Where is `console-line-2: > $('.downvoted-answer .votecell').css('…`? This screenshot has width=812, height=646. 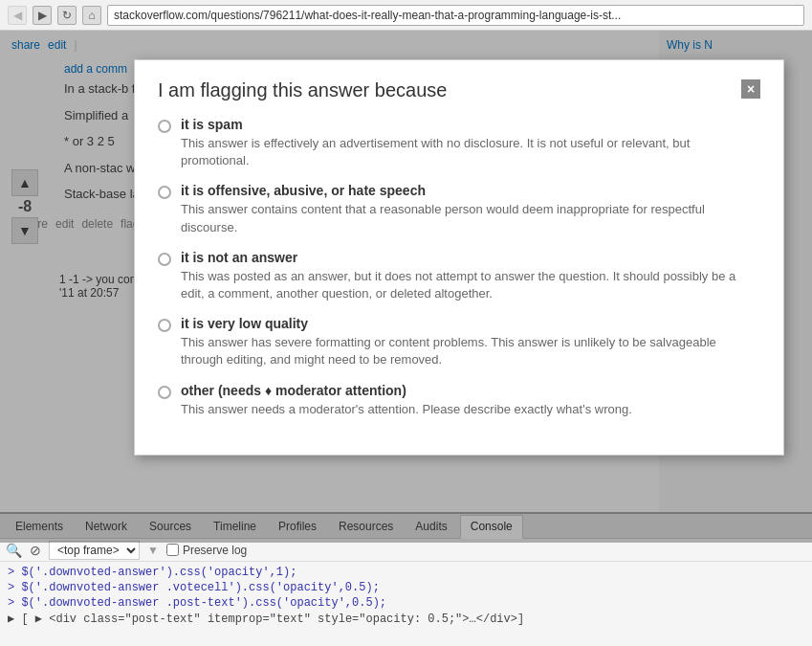 console-line-2: > $('.downvoted-answer .votecell').css('… is located at coordinates (406, 588).